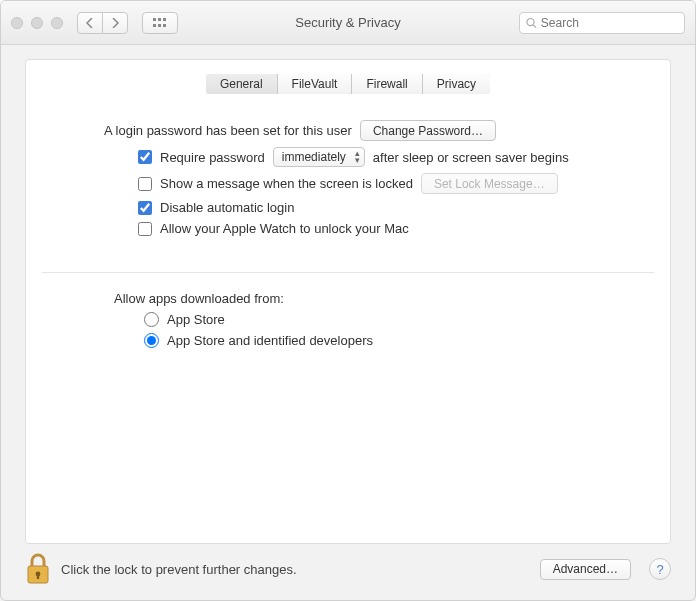 This screenshot has height=601, width=696. Describe the element at coordinates (348, 23) in the screenshot. I see `titlebar: Security & Privacy` at that location.